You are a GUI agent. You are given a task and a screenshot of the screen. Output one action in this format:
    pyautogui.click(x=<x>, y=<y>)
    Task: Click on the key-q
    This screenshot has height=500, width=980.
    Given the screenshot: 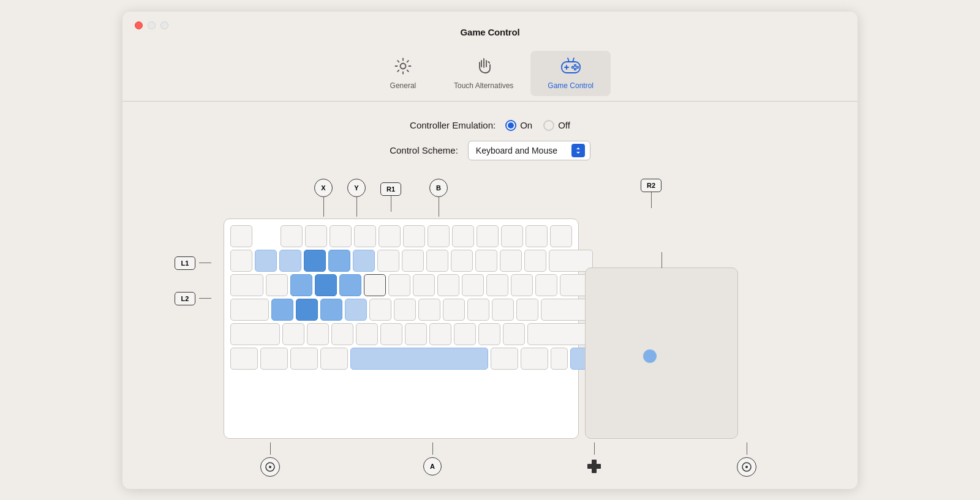 What is the action you would take?
    pyautogui.click(x=277, y=285)
    